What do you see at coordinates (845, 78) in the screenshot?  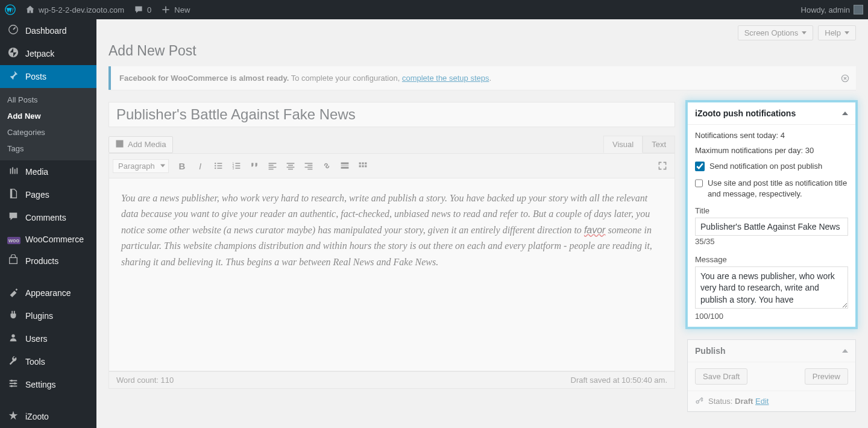 I see `dismiss-notice-button` at bounding box center [845, 78].